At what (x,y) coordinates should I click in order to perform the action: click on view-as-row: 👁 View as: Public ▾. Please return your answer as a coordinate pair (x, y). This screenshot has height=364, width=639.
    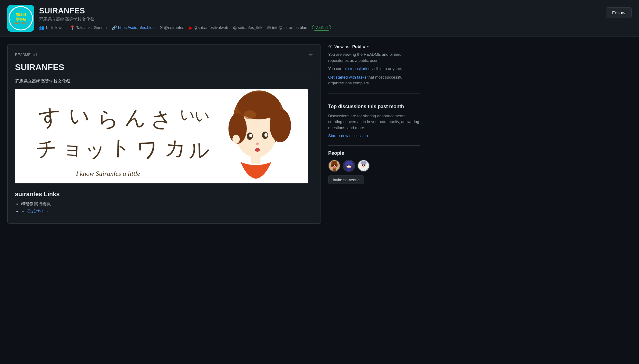
    Looking at the image, I should click on (374, 47).